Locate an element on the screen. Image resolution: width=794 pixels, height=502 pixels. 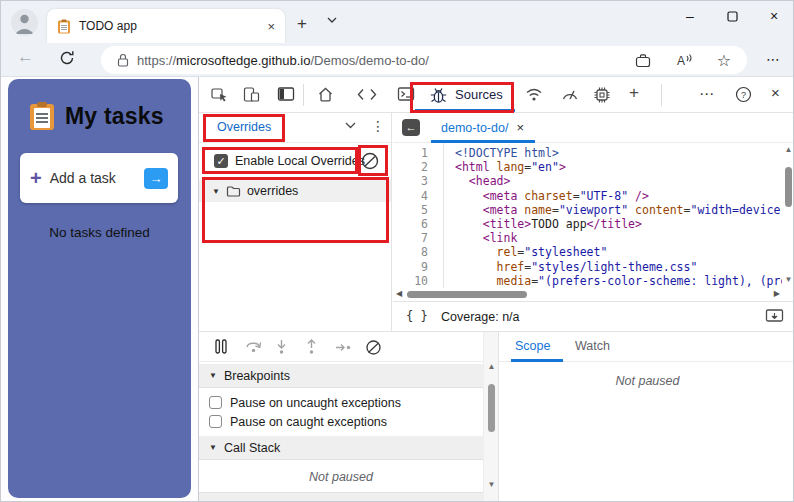
sidebar-scrollbar: ▲ ▼ is located at coordinates (490, 417).